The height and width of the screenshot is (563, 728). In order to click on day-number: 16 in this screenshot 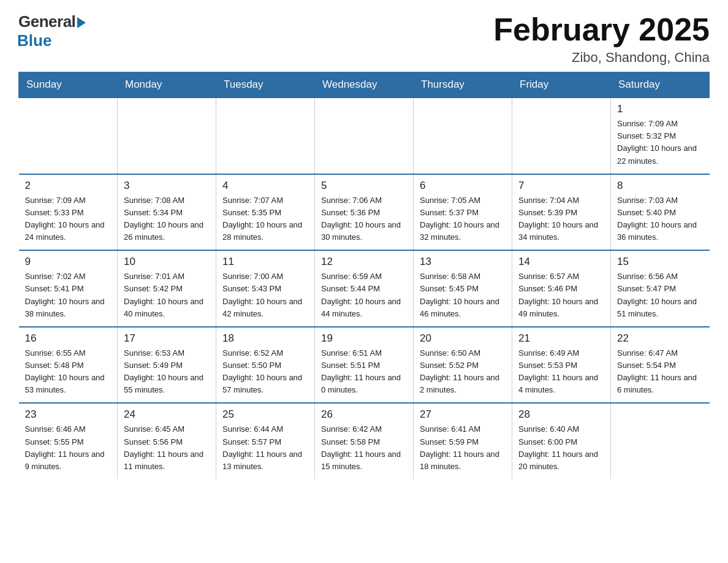, I will do `click(69, 339)`.